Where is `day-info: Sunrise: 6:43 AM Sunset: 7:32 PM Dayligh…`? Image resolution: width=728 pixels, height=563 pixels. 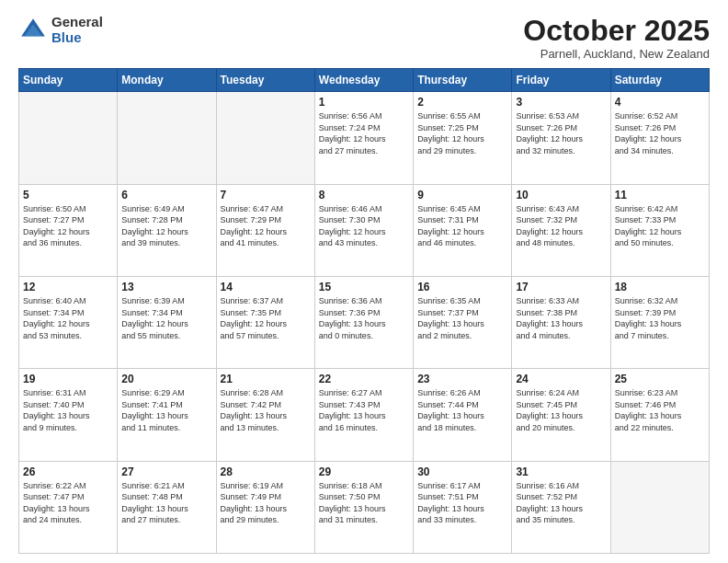
day-info: Sunrise: 6:43 AM Sunset: 7:32 PM Dayligh… is located at coordinates (561, 226).